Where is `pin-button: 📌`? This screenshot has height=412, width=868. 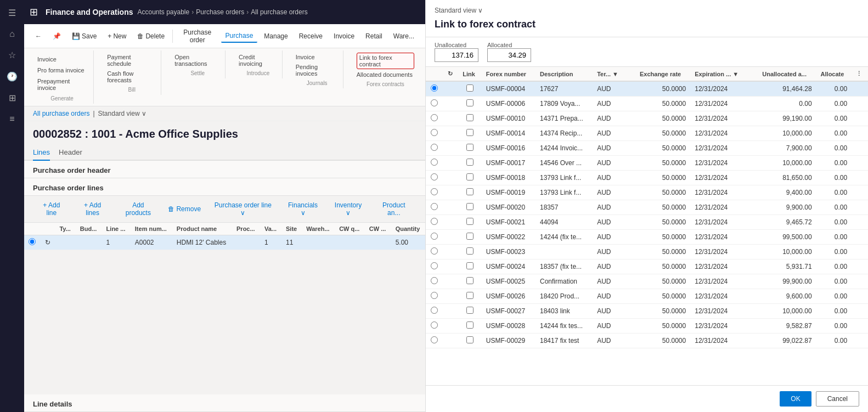
pin-button: 📌 is located at coordinates (57, 36).